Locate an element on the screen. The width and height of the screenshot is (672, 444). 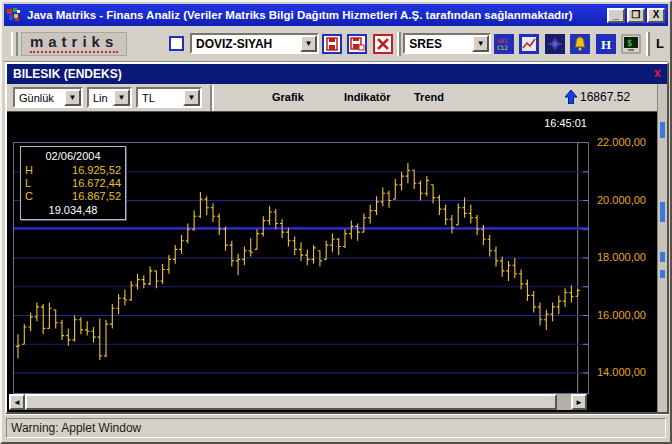
alarm-button is located at coordinates (580, 44).